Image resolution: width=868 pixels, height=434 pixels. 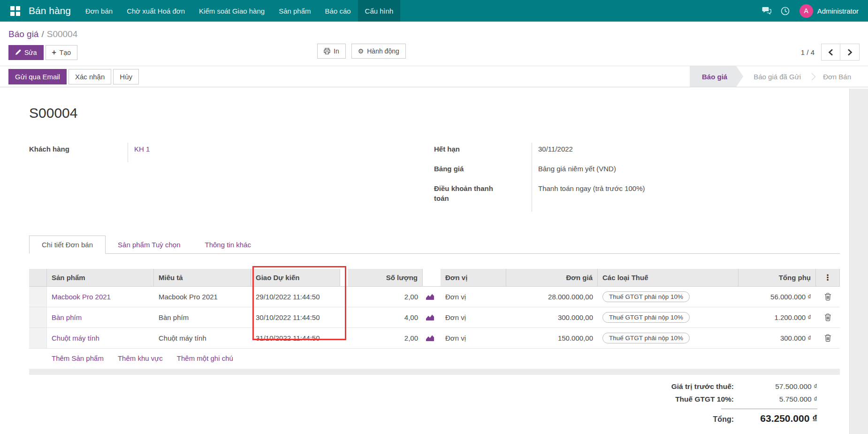 What do you see at coordinates (776, 387) in the screenshot?
I see `untaxed-amount-value: 57.500.000 ₫` at bounding box center [776, 387].